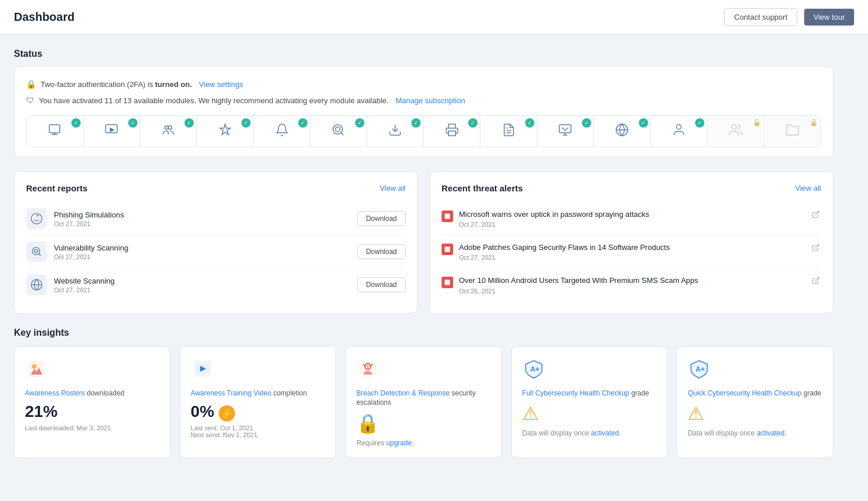 This screenshot has width=868, height=501. Describe the element at coordinates (808, 188) in the screenshot. I see `alerts-view-all: View all` at that location.